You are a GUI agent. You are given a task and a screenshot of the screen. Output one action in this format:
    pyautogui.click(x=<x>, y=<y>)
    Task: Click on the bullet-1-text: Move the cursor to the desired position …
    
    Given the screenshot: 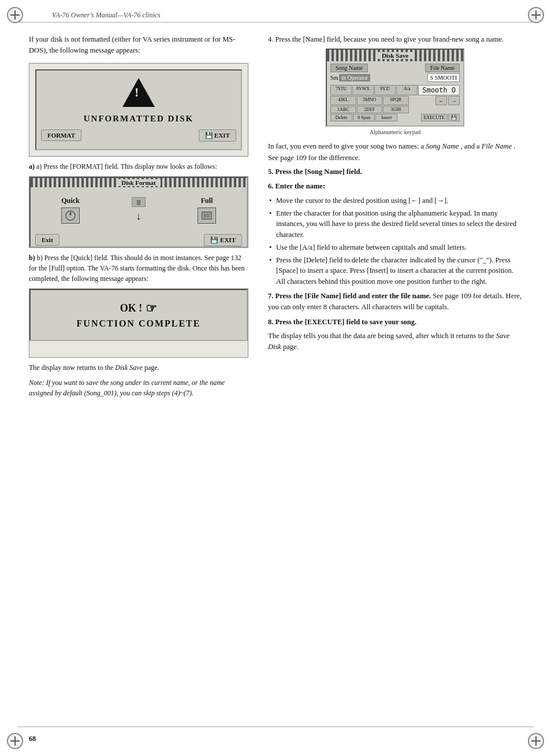 What is the action you would take?
    pyautogui.click(x=362, y=201)
    